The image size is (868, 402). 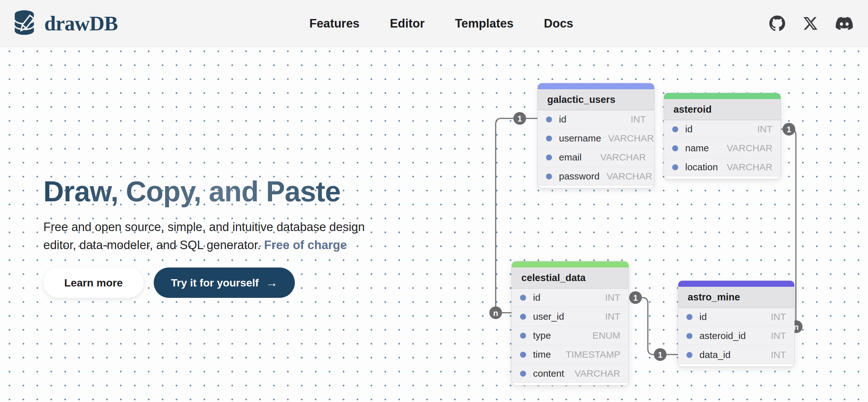 I want to click on hero-section: Draw, Copy, and Paste Free and open sour…, so click(x=204, y=237).